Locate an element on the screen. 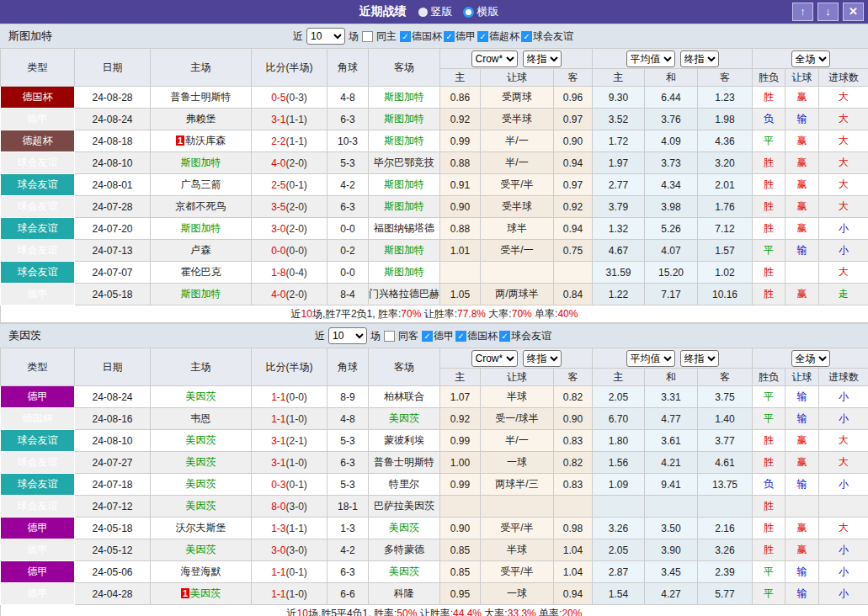 Image resolution: width=868 pixels, height=616 pixels. cell-home: 霍伦巴克 is located at coordinates (201, 273).